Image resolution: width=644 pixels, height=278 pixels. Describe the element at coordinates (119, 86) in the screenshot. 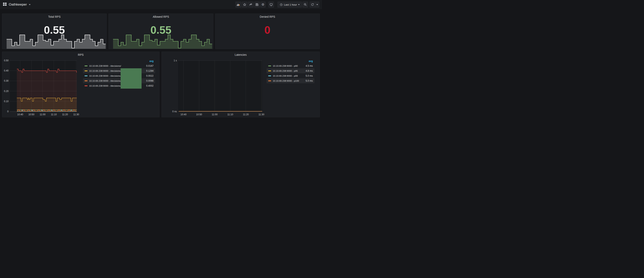

I see `legend-item: 10.10.69.238:9000 - /decisions/ 0.4002` at that location.